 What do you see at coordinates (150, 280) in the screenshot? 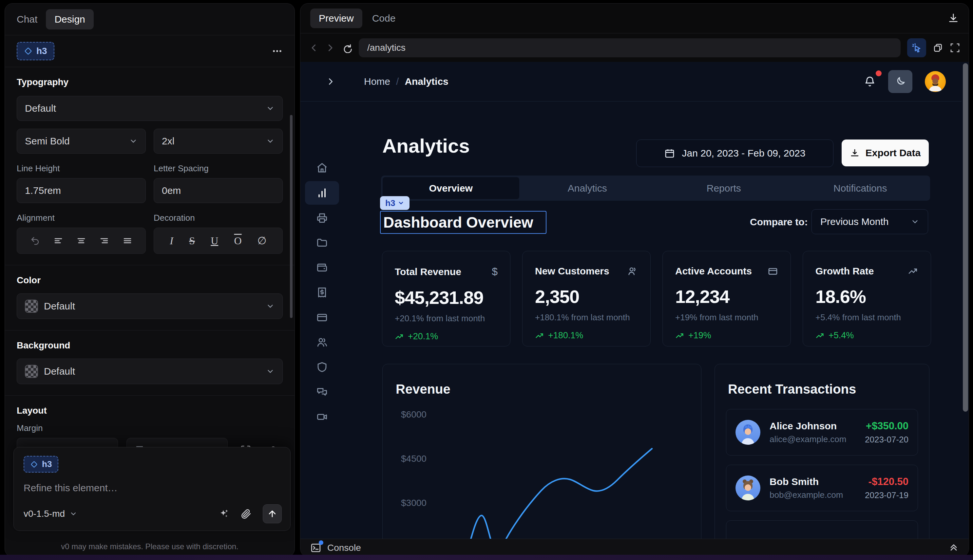
I see `color-section-label: Color` at bounding box center [150, 280].